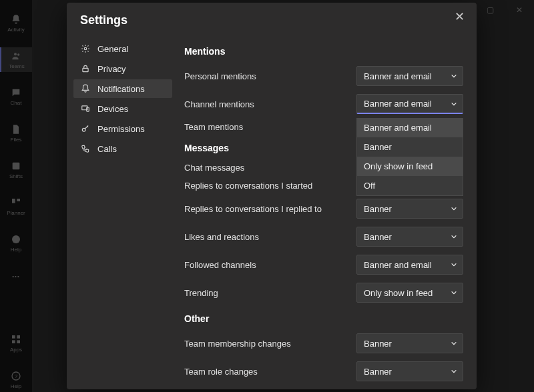 The image size is (534, 392). Describe the element at coordinates (222, 237) in the screenshot. I see `setting-label: Likes and reactions` at that location.